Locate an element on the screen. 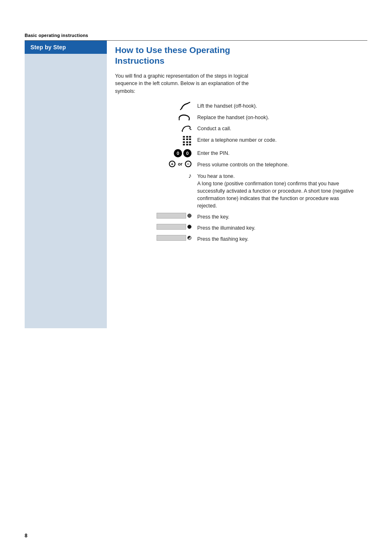 The image size is (392, 555). desc-offhook: Lift the handset (off-hook). is located at coordinates (278, 106).